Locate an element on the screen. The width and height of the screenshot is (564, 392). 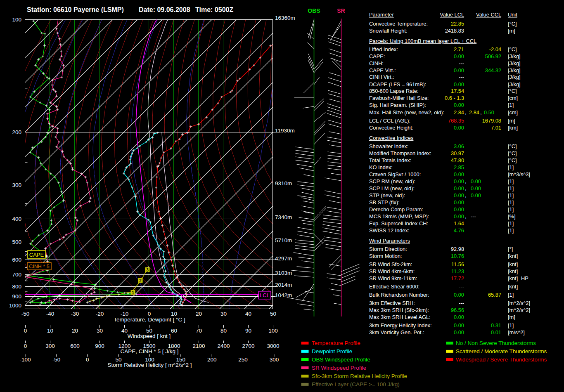
svg-text: 3 is located at coordinates (147, 270).